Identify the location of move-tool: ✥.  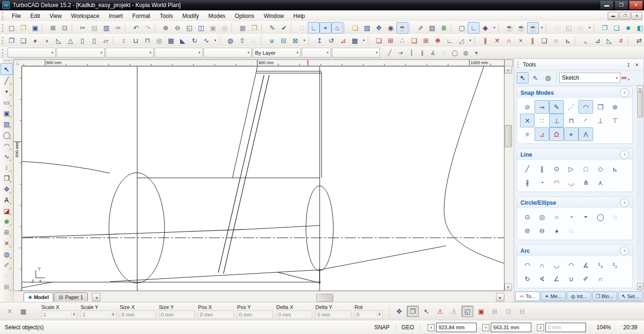
(7, 189).